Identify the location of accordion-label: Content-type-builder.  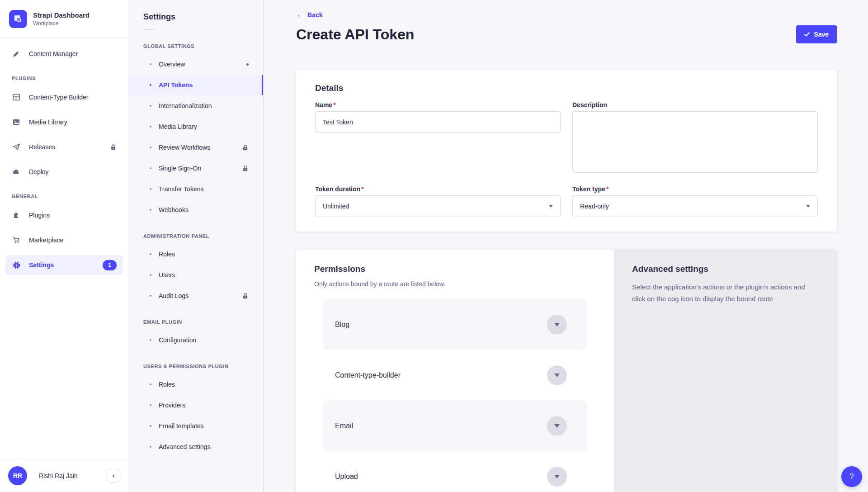
(368, 375).